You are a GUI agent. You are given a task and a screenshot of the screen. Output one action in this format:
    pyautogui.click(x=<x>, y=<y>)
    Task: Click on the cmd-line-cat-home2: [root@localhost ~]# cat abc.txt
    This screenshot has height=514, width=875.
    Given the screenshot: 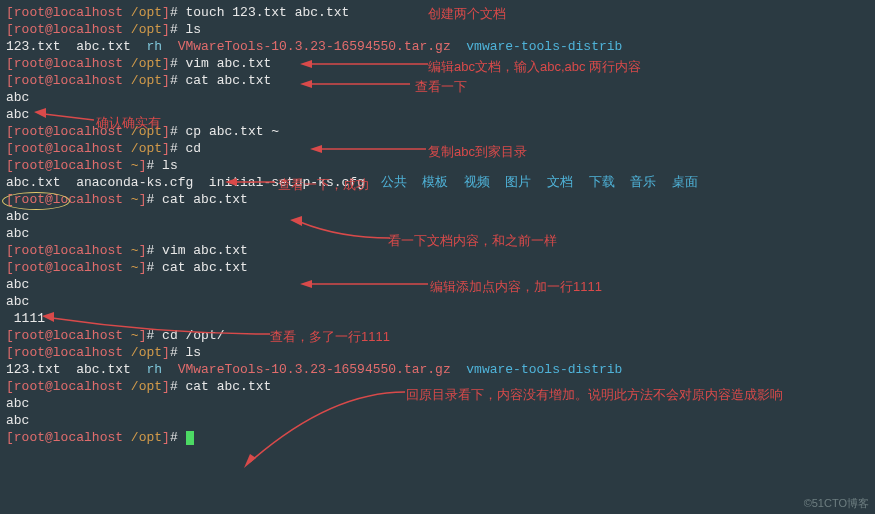 What is the action you would take?
    pyautogui.click(x=438, y=268)
    